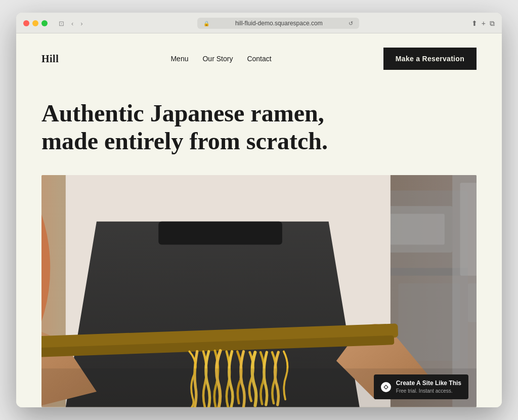 This screenshot has height=420, width=518. Describe the element at coordinates (179, 59) in the screenshot. I see `nav-link-menu: Menu` at that location.